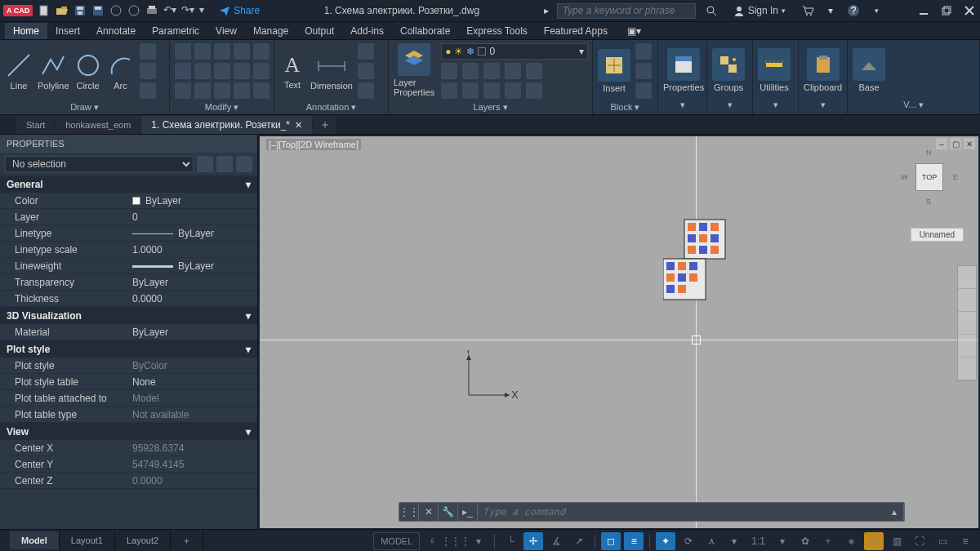  What do you see at coordinates (967, 323) in the screenshot?
I see `nav-zoom-icon` at bounding box center [967, 323].